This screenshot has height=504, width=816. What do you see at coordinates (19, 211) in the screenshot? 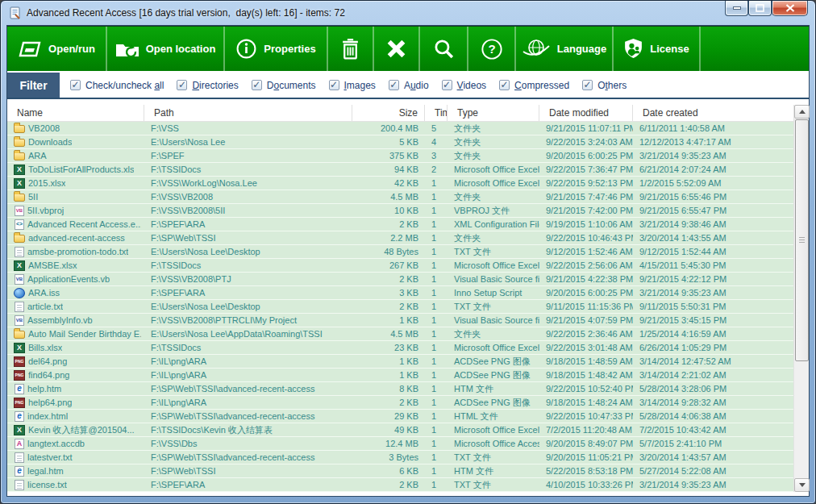
I see `vbproj-icon` at bounding box center [19, 211].